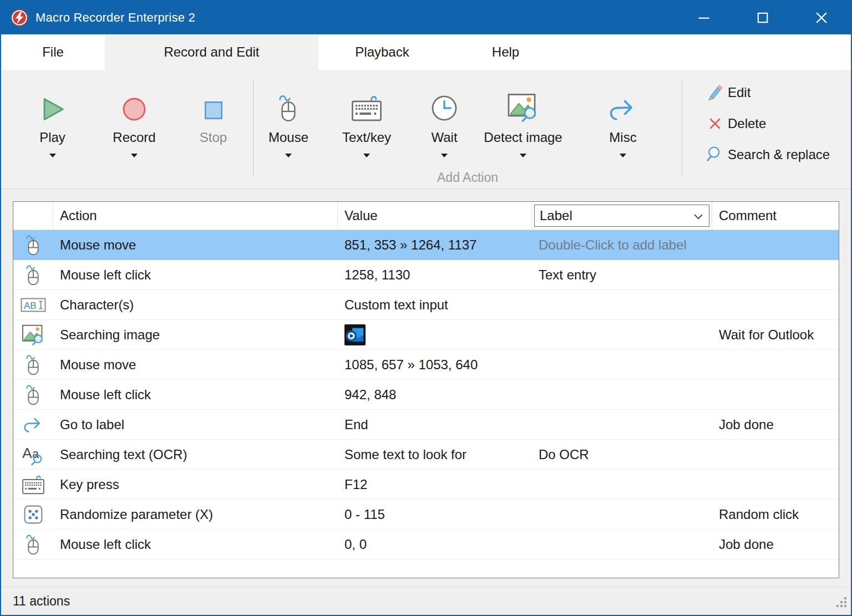 The width and height of the screenshot is (852, 616). Describe the element at coordinates (763, 18) in the screenshot. I see `maximize-button` at that location.